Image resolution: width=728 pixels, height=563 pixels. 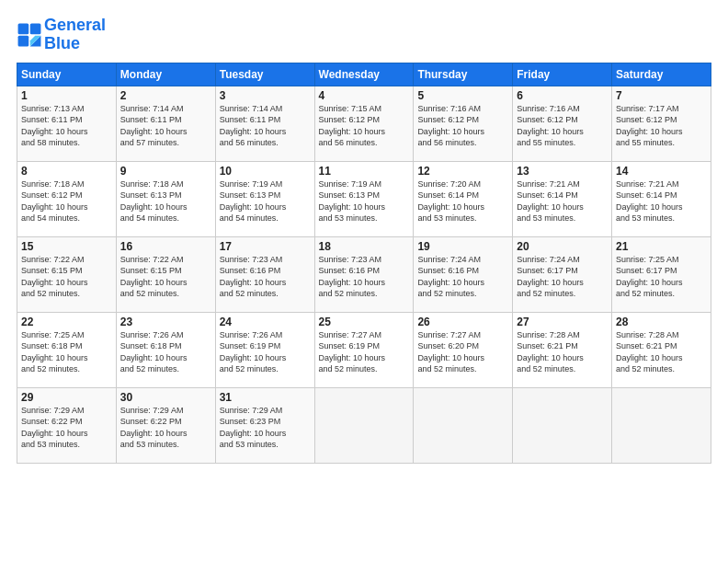 What do you see at coordinates (364, 274) in the screenshot?
I see `calendar-week-3: 15Sunrise: 7:22 AM Sunset: 6:15 PM Dayli…` at bounding box center [364, 274].